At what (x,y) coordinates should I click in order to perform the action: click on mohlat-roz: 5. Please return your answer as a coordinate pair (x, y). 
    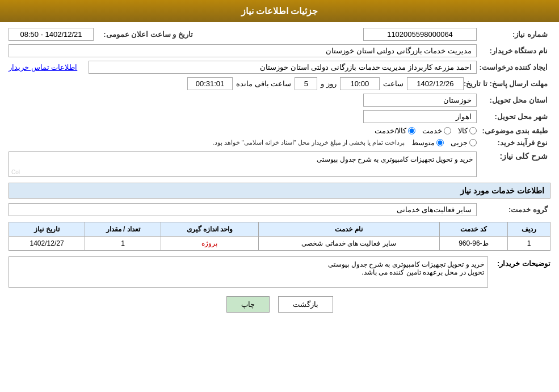
    Looking at the image, I should click on (306, 84).